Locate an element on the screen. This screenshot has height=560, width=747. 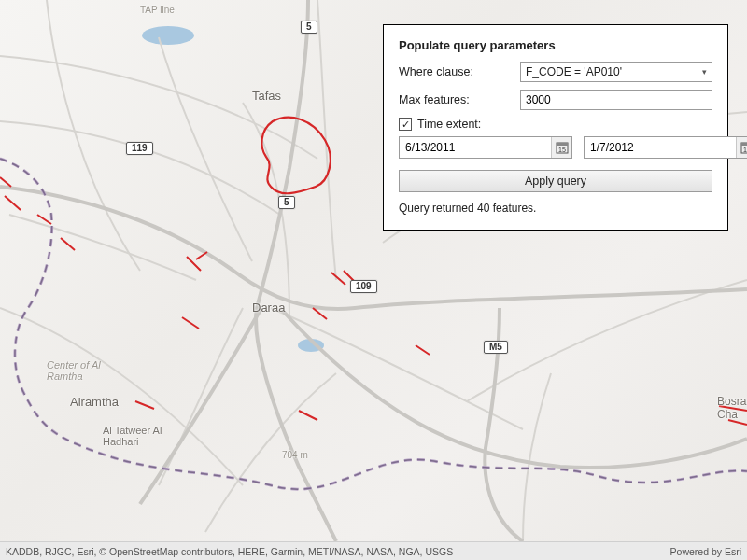
label-tafas: Tafas is located at coordinates (267, 95).